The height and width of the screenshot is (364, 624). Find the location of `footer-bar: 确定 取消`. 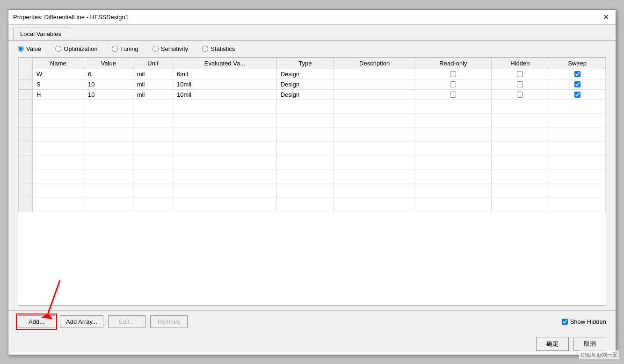

footer-bar: 确定 取消 is located at coordinates (312, 344).